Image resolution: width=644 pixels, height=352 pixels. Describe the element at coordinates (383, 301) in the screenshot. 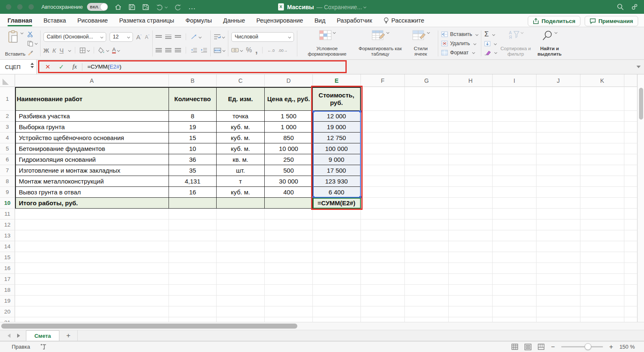

I see `cell-F19` at that location.